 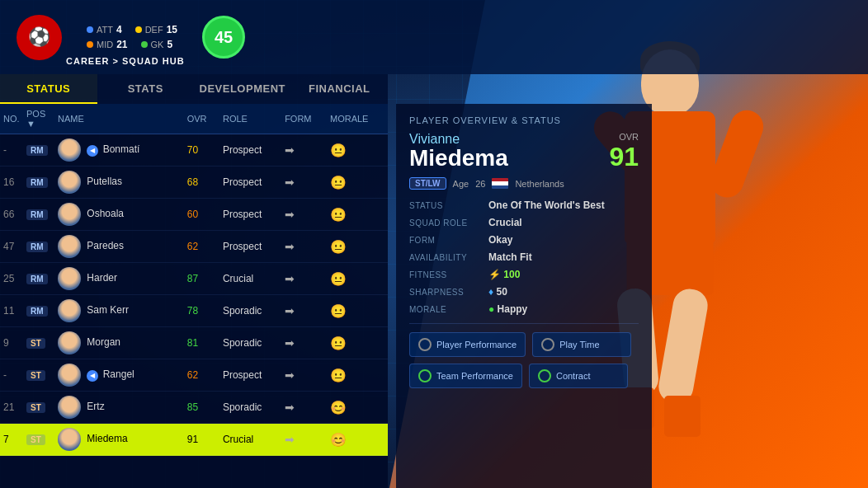 What do you see at coordinates (194, 312) in the screenshot?
I see `table-row: 11 RM Sam Kerr 78 Sporadic ➡ 😐` at bounding box center [194, 312].